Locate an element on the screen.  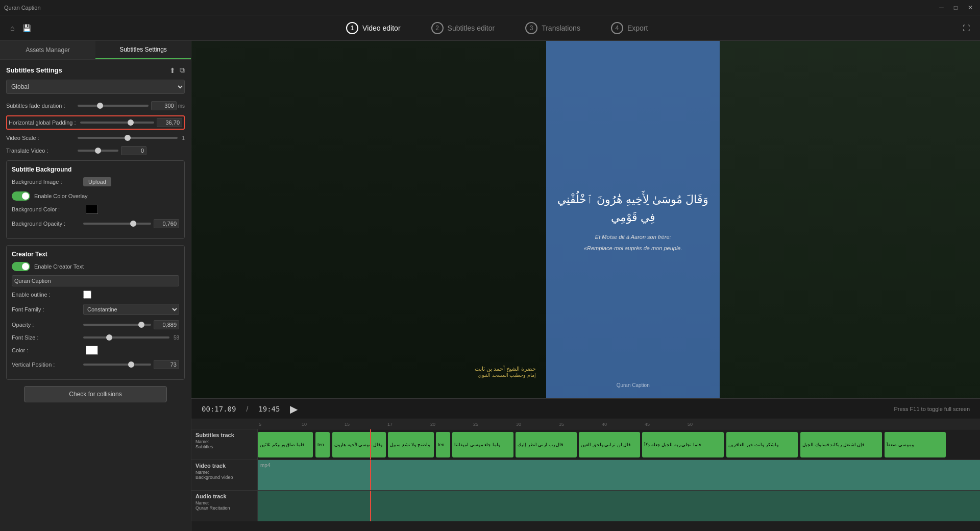
play-button: ▶ is located at coordinates (294, 409).